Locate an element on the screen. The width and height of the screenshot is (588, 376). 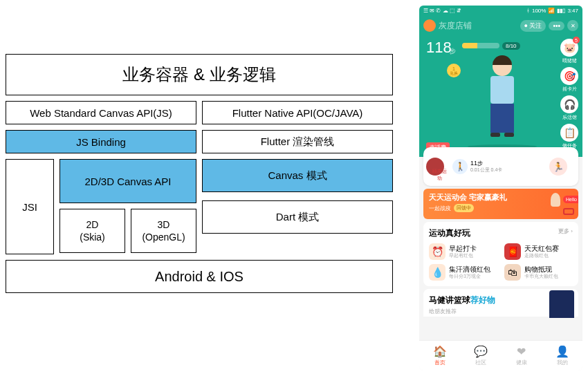
fun-item-sub-2: 每日分3万现金 is located at coordinates (470, 276).